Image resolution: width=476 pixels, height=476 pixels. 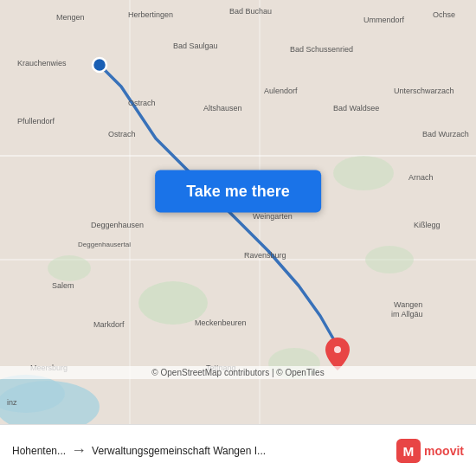 What do you see at coordinates (12, 402) in the screenshot?
I see `svg-text: inz` at bounding box center [12, 402].